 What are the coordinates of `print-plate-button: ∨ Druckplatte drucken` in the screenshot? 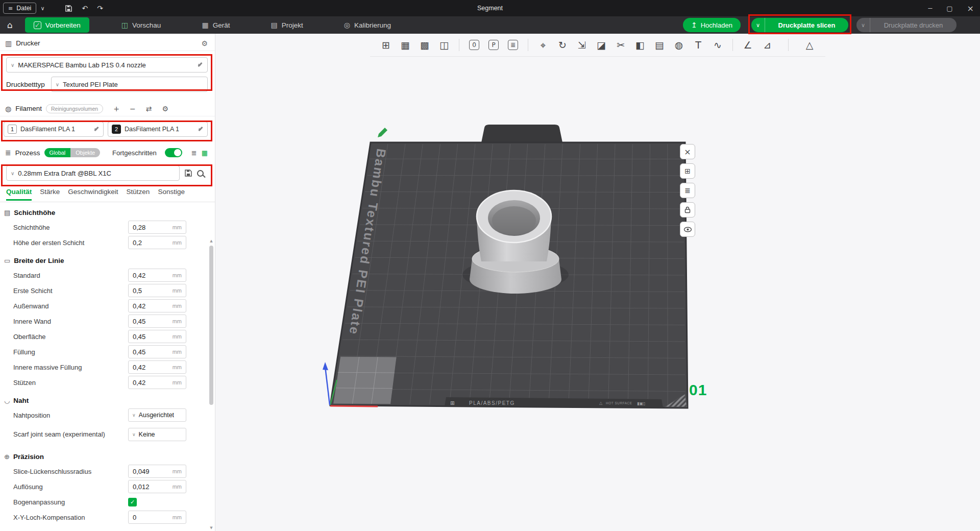 It's located at (906, 25).